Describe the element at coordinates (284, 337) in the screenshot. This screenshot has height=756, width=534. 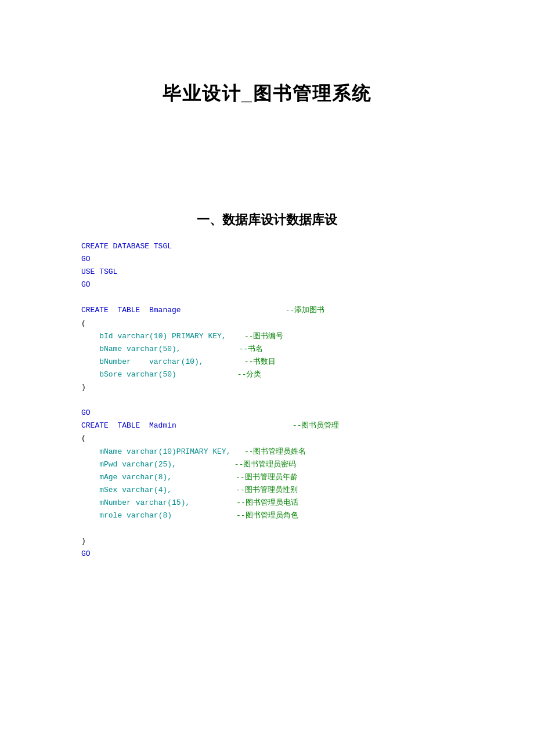
I see `code-line: bId varchar(10) PRIMARY KEY, --图书编号` at that location.